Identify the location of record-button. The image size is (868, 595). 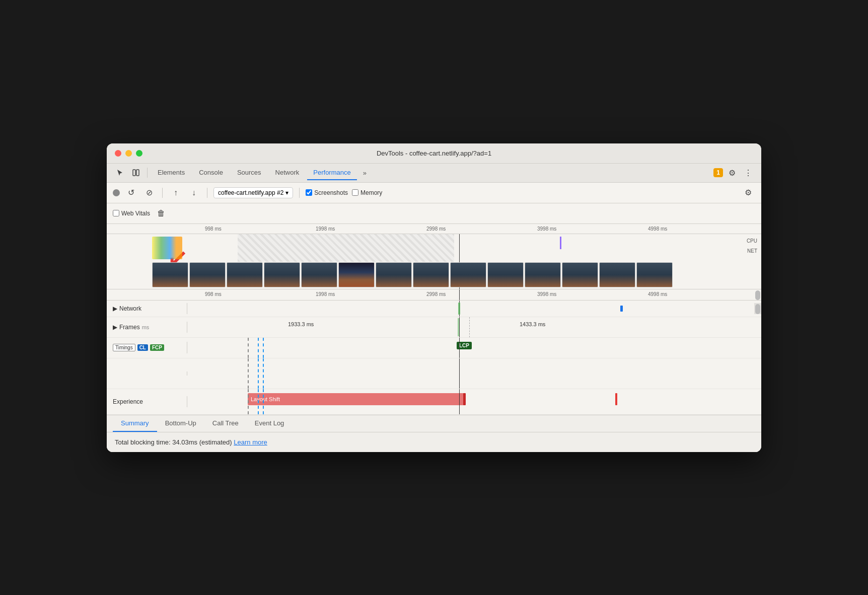
(116, 193).